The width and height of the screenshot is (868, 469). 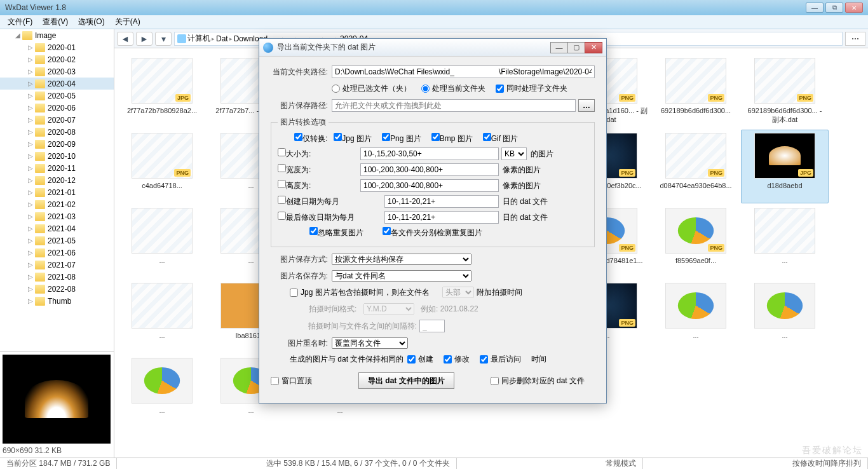 What do you see at coordinates (785, 167) in the screenshot?
I see `file-item: JPGd18d8aebd` at bounding box center [785, 167].